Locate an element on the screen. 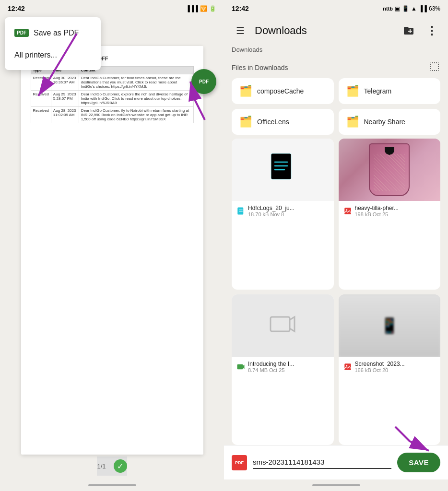 The image size is (448, 491). signal-icon: ▐▐▐ is located at coordinates (192, 9).